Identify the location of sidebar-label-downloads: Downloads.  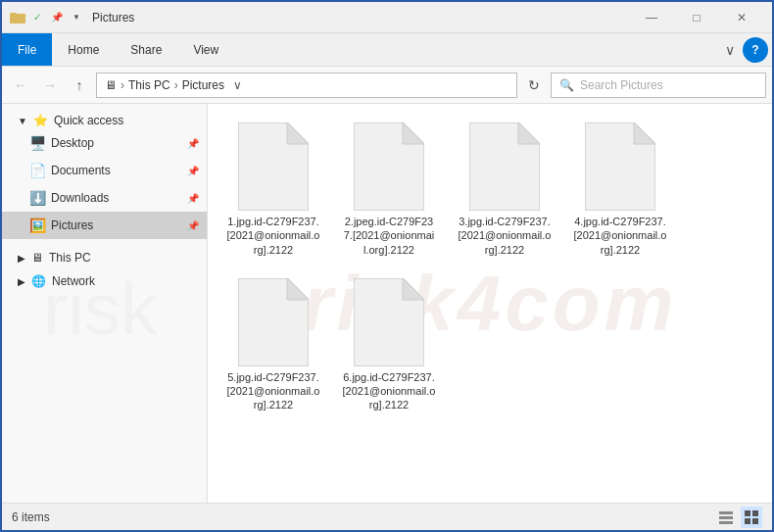
(116, 198).